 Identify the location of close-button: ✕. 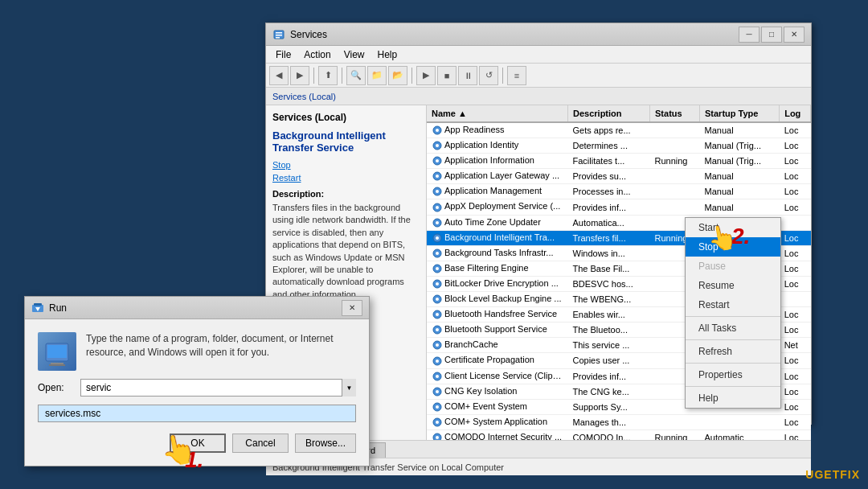
(794, 35).